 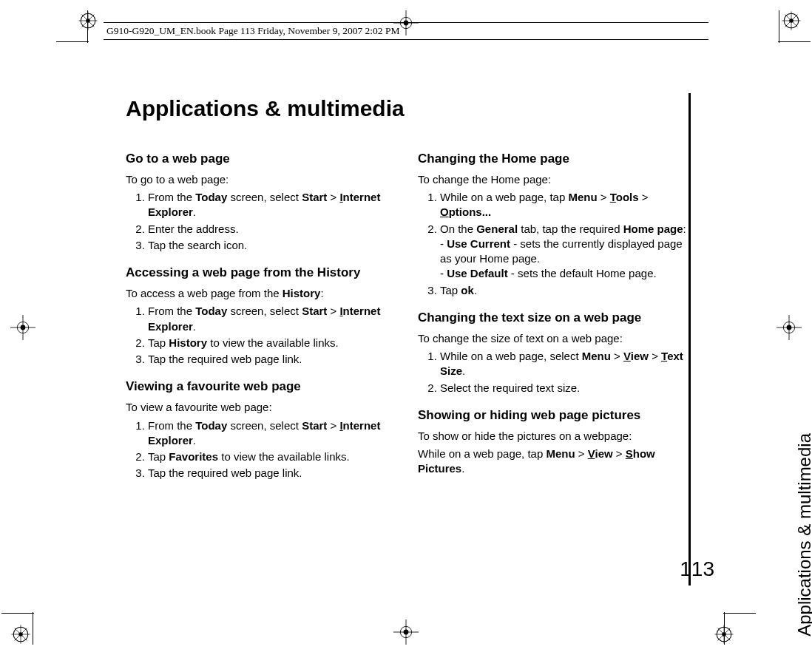 I want to click on page-number: 113, so click(x=697, y=569).